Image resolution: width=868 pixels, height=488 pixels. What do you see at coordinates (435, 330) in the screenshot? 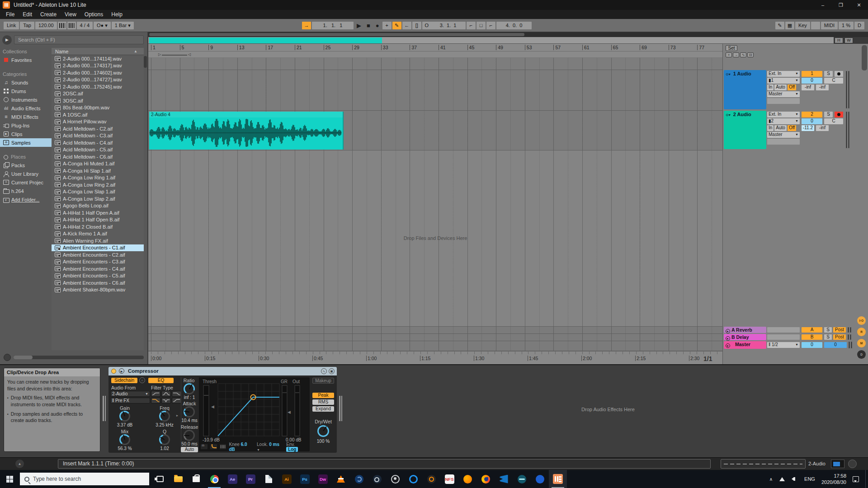
I see `return-a-lane` at bounding box center [435, 330].